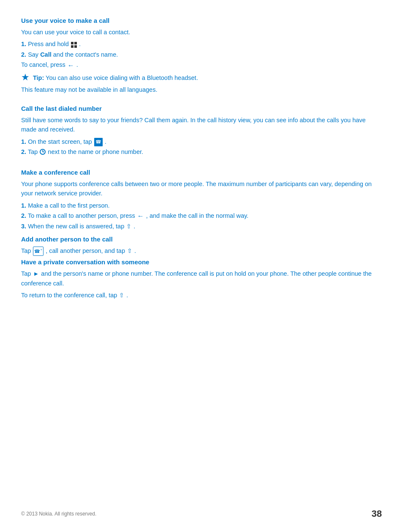 This screenshot has height=532, width=403. I want to click on step3-text: When the new call is answered, tap, so click(77, 226).